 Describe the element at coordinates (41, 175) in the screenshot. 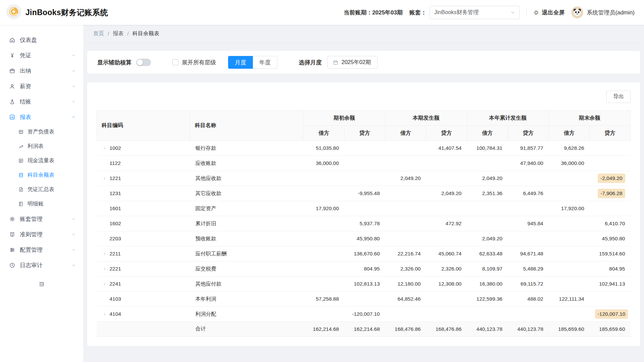

I see `sidebar-item-label: 科目余额表` at that location.